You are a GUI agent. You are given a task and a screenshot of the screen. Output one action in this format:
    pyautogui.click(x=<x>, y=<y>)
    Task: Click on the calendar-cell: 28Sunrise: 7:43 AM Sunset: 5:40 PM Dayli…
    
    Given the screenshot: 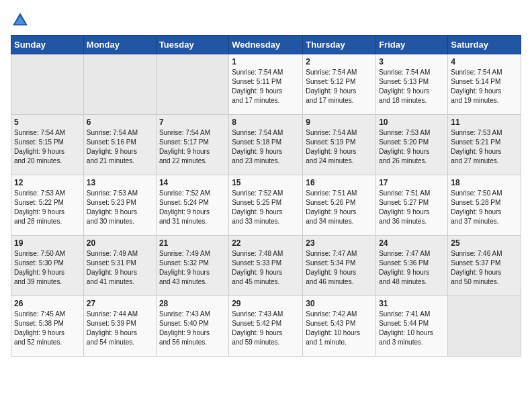 What is the action you would take?
    pyautogui.click(x=192, y=326)
    